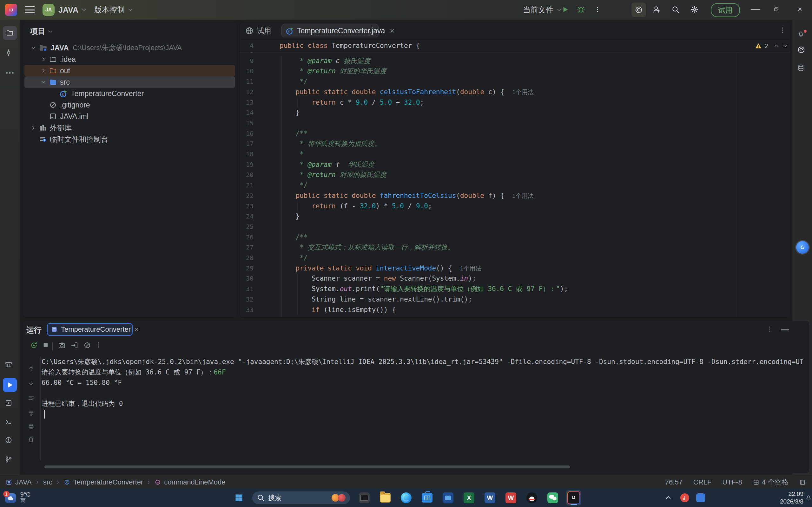  Describe the element at coordinates (130, 128) in the screenshot. I see `tree-row-外部库: 外部库` at that location.